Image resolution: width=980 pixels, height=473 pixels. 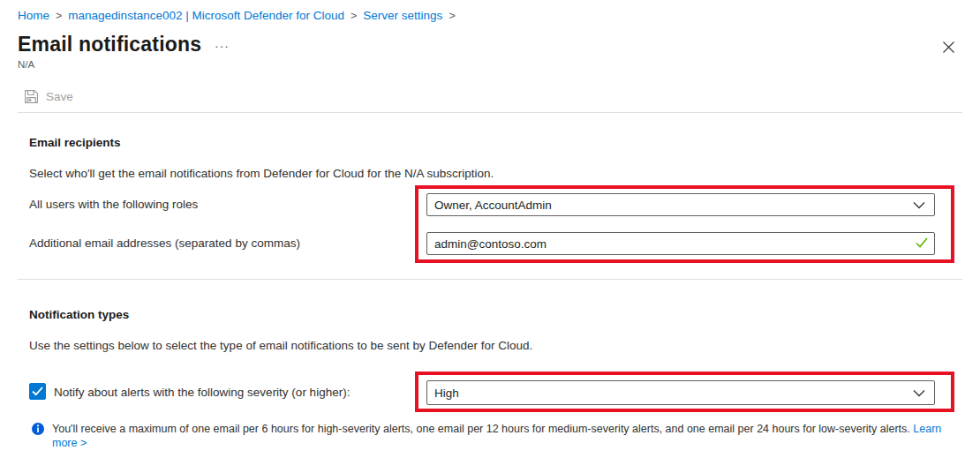 I want to click on info-icon, so click(x=38, y=429).